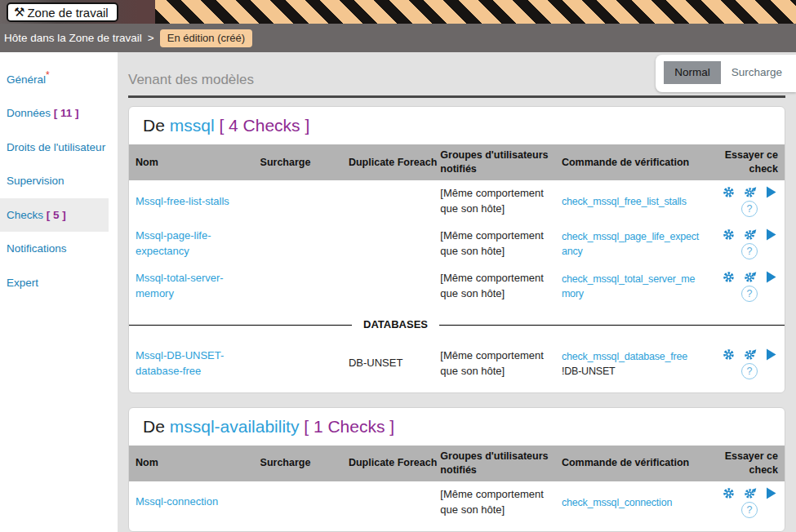  What do you see at coordinates (180, 363) in the screenshot?
I see `check-name-link: Mssql-DB-UNSET-database-free` at bounding box center [180, 363].